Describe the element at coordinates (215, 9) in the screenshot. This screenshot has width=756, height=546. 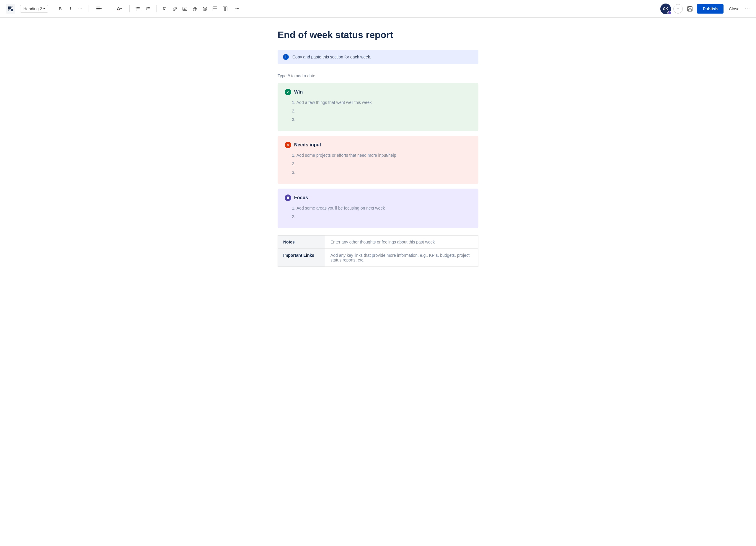
I see `table-button` at that location.